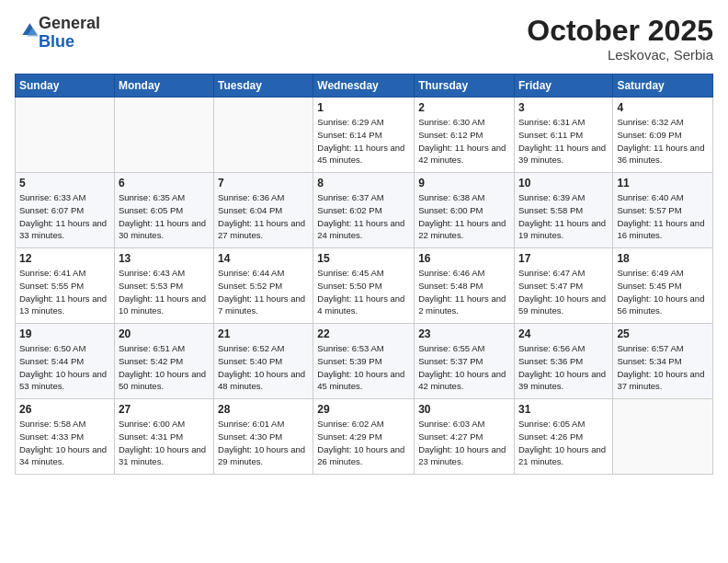 The width and height of the screenshot is (728, 563). I want to click on calendar-week-row: 26Sunrise: 5:58 AM Sunset: 4:33 PM Dayli…, so click(364, 437).